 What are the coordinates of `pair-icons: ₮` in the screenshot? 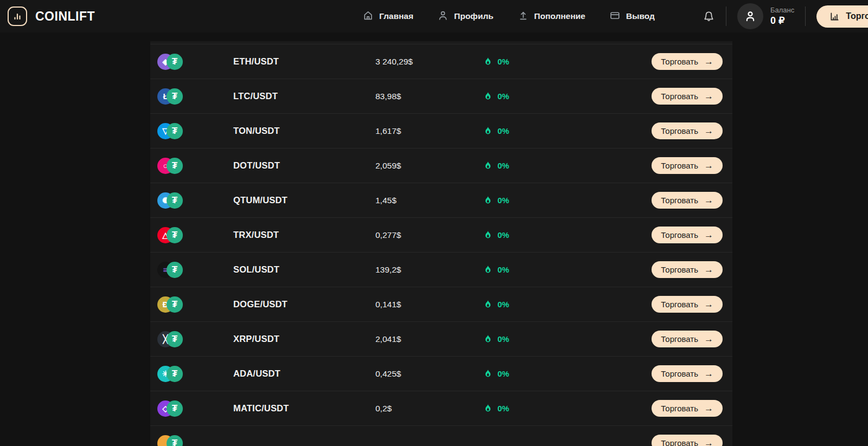 It's located at (195, 441).